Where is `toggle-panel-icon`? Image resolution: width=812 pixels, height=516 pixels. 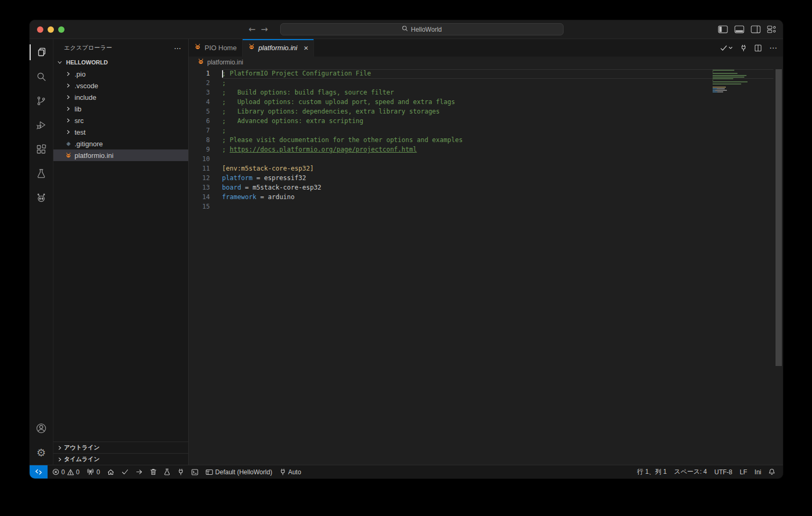
toggle-panel-icon is located at coordinates (739, 30).